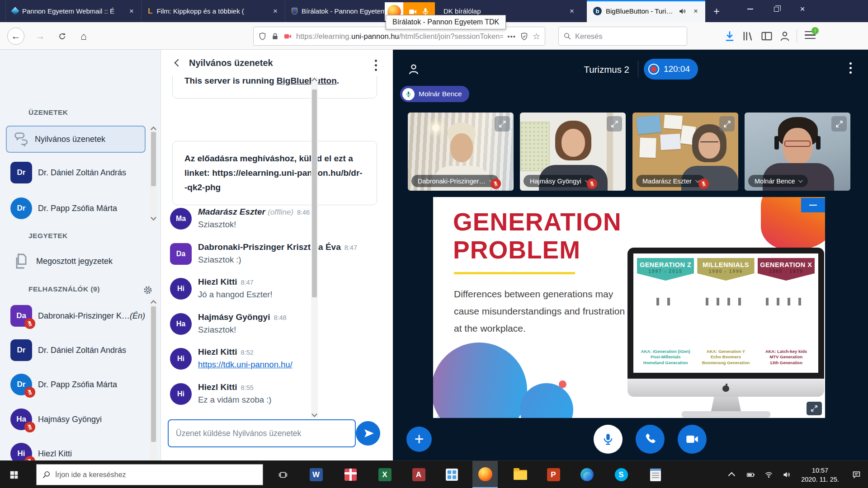  Describe the element at coordinates (748, 36) in the screenshot. I see `library-icon` at that location.